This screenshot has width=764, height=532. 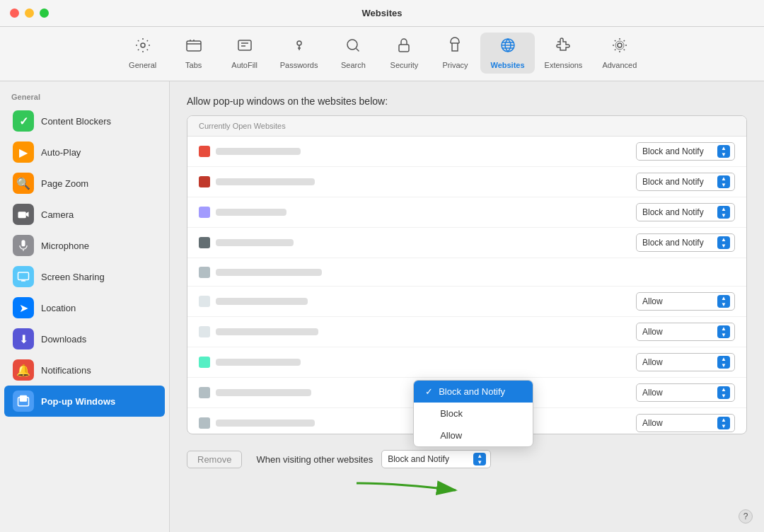 What do you see at coordinates (65, 246) in the screenshot?
I see `sidebar-item-label: Microphone` at bounding box center [65, 246].